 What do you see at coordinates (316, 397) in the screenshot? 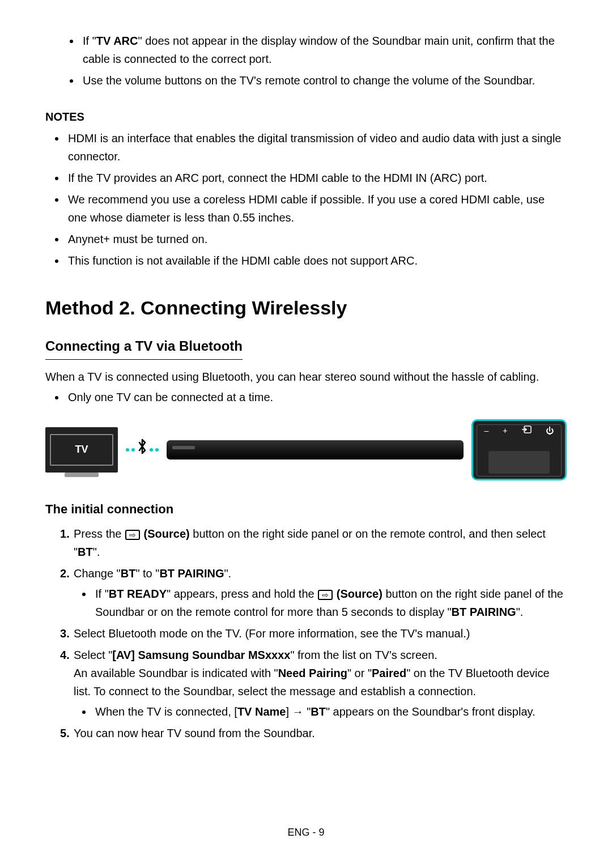
I see `list-item: Only one TV can be connected at a time.` at bounding box center [316, 397].